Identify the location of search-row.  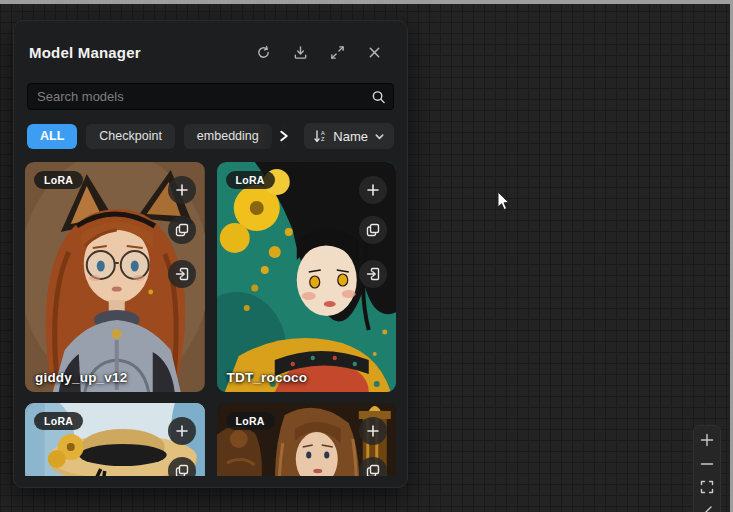
(210, 96).